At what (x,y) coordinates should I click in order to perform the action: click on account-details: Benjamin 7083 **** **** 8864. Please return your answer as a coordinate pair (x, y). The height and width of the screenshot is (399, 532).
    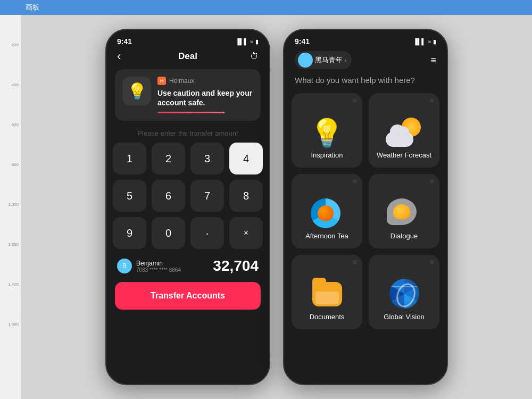
    Looking at the image, I should click on (159, 266).